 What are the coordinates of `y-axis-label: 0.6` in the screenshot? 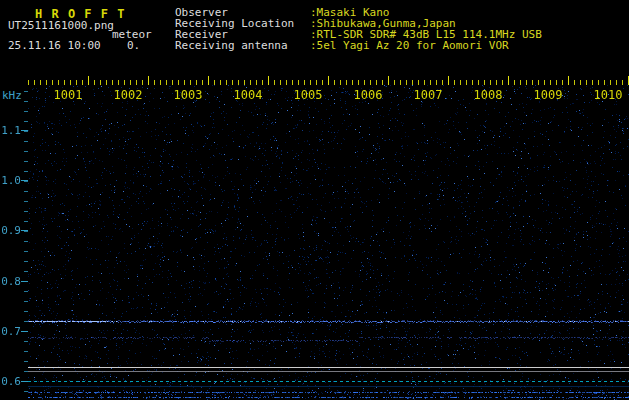 It's located at (11, 382).